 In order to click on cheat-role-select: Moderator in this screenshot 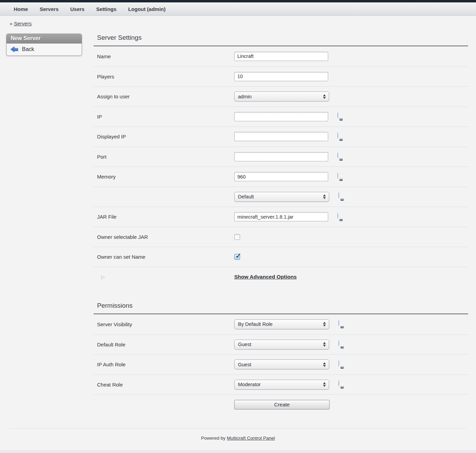, I will do `click(282, 384)`.